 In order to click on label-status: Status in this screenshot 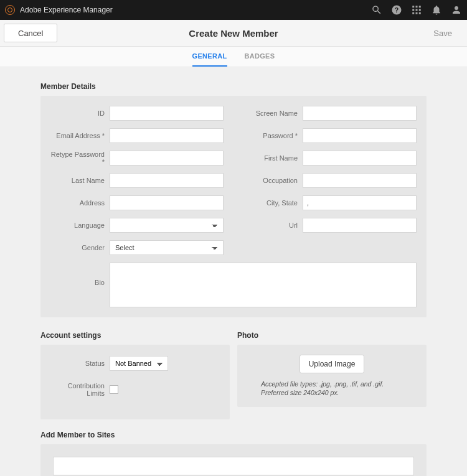, I will do `click(80, 363)`.